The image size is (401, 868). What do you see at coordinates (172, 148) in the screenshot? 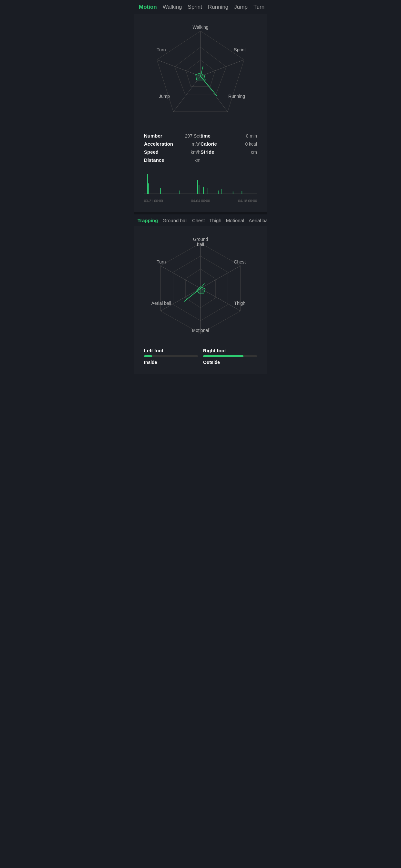
I see `stats-left-col: Number 297 Set Acceleration m/s² Speed k…` at bounding box center [172, 148].